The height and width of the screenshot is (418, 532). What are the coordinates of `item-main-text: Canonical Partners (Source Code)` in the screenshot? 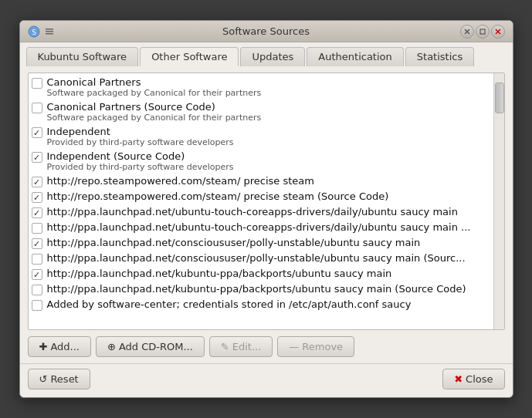 It's located at (274, 106).